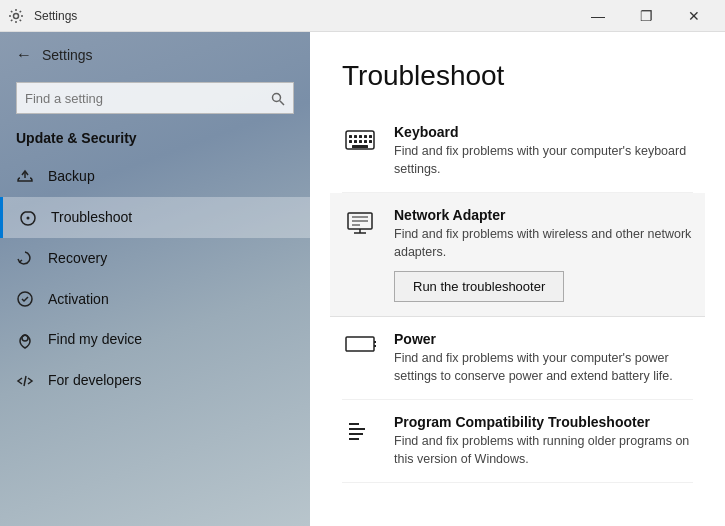  I want to click on recovery-icon, so click(25, 258).